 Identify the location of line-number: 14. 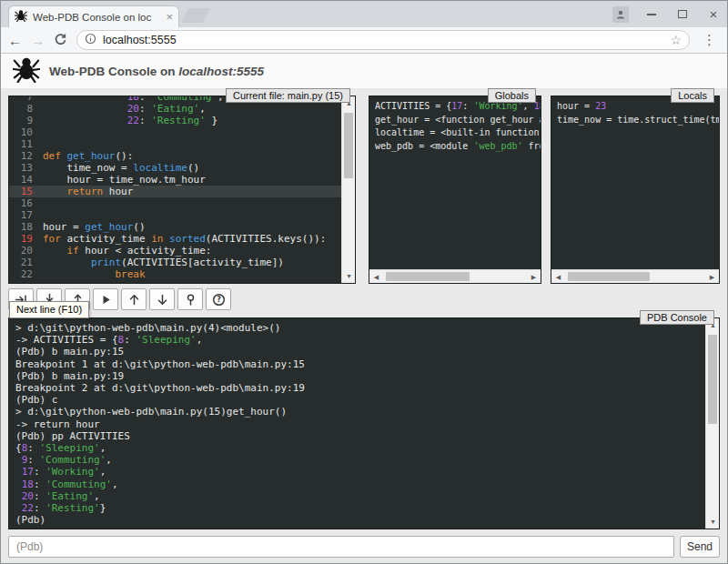
(21, 180).